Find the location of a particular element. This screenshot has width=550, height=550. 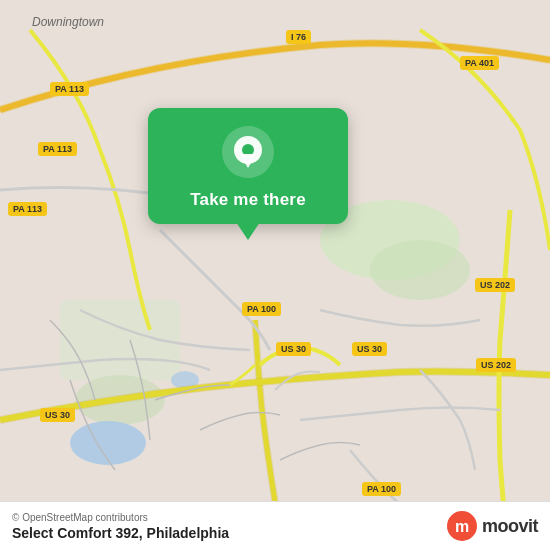

location-card: Take me there is located at coordinates (248, 166).